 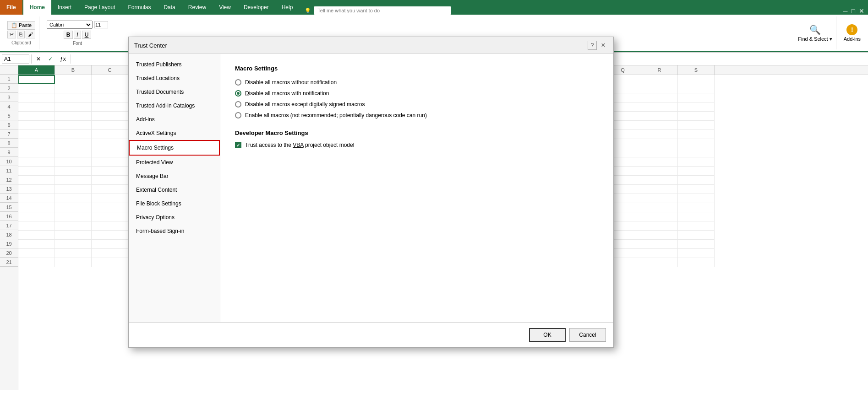 I want to click on cell-B14, so click(x=73, y=199).